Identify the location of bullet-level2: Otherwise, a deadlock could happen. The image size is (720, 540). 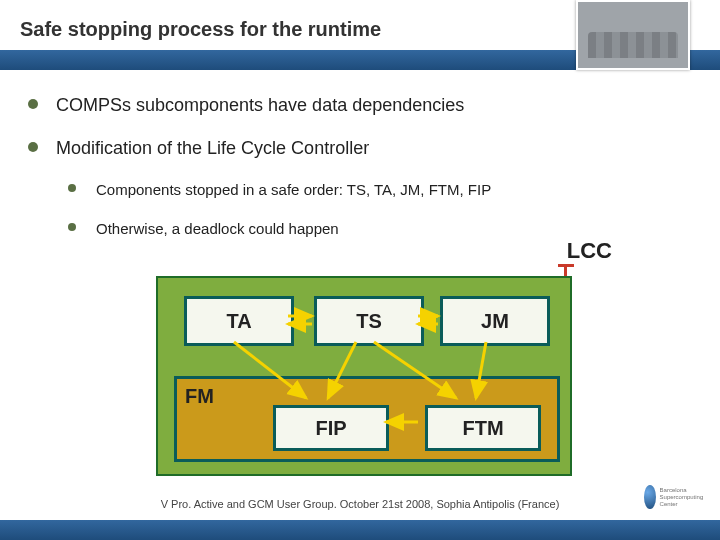
(378, 228).